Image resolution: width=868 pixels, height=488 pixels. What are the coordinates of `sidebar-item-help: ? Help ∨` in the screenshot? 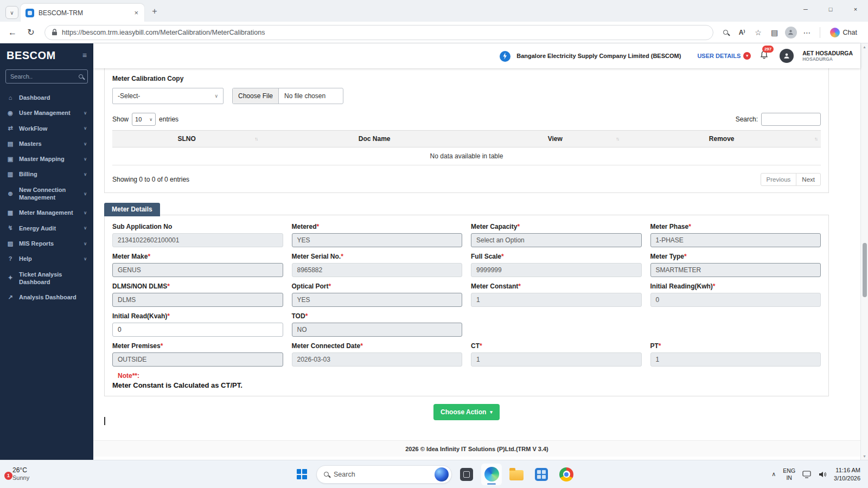 It's located at (47, 259).